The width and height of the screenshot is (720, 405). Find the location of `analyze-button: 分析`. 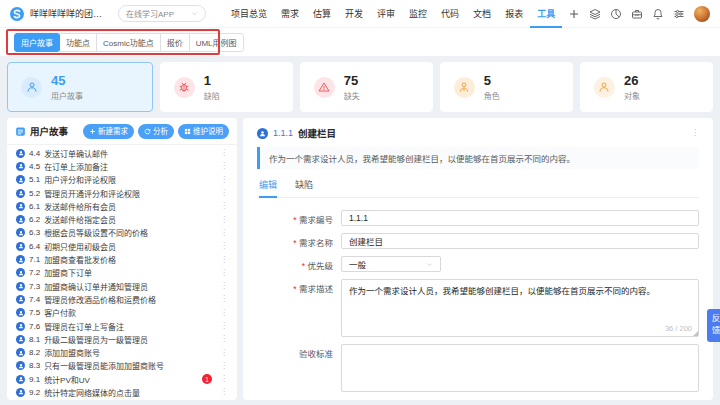

analyze-button: 分析 is located at coordinates (156, 132).